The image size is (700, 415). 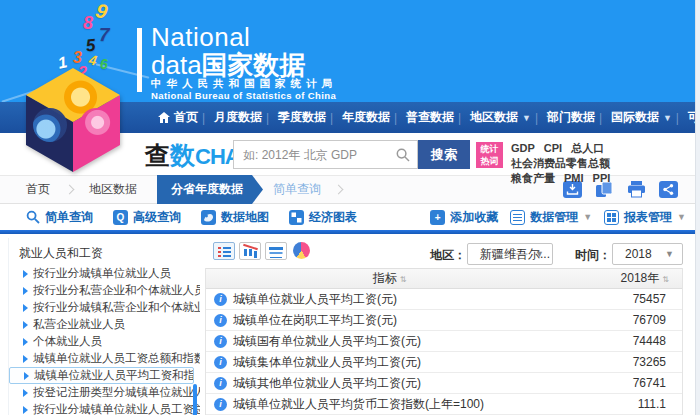 What do you see at coordinates (642, 118) in the screenshot?
I see `nav-item-international: 国际数据▼` at bounding box center [642, 118].